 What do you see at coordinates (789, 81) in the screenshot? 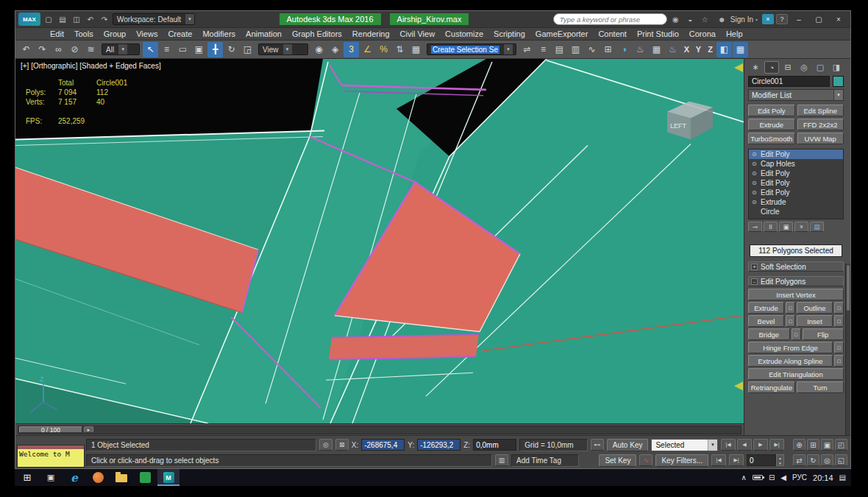
I see `object-name-field: Circle001` at bounding box center [789, 81].